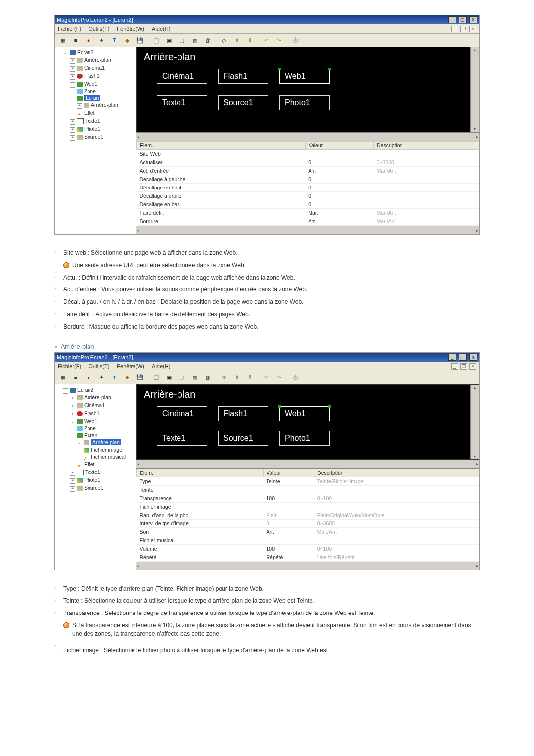  What do you see at coordinates (473, 366) in the screenshot?
I see `mdi-close-icon: ×` at bounding box center [473, 366].